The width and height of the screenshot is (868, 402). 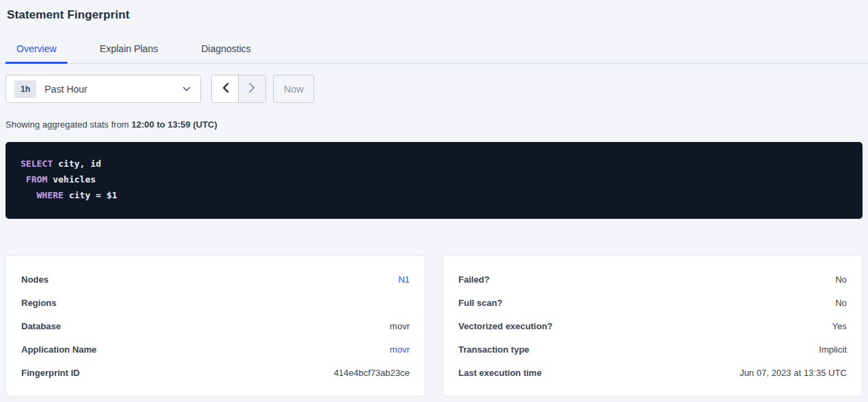 What do you see at coordinates (840, 327) in the screenshot?
I see `vectorized-execution-value: Yes` at bounding box center [840, 327].